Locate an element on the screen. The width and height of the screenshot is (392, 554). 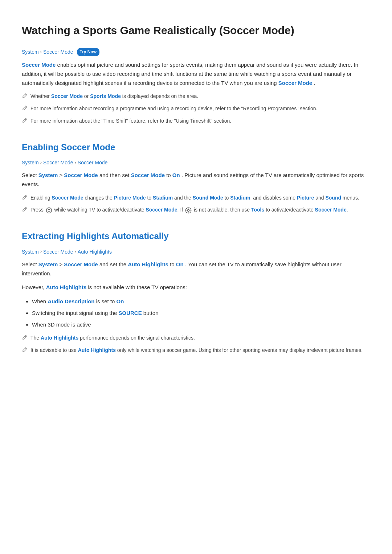
breadcrumb-soccer-mode: Soccer Mode is located at coordinates (58, 52).